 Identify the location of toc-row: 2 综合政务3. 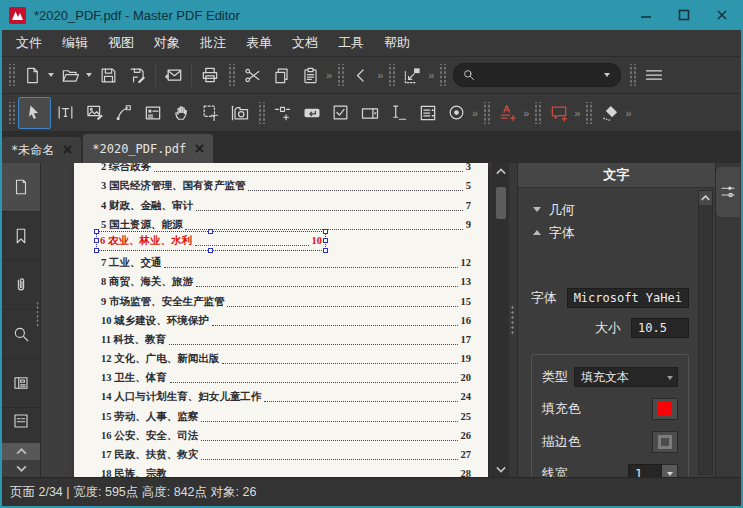
(281, 169).